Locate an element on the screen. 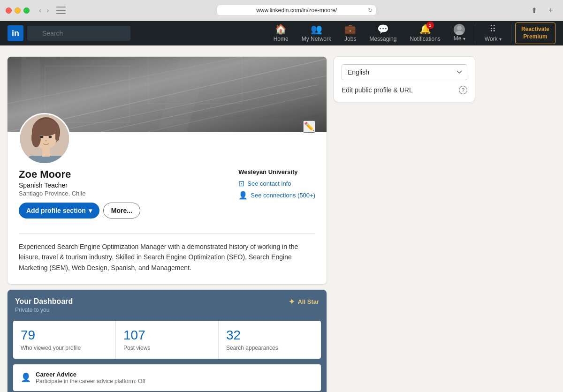 This screenshot has width=563, height=392. browser-titlebar: ‹ › 🔒 ↻ ⬆ + is located at coordinates (282, 10).